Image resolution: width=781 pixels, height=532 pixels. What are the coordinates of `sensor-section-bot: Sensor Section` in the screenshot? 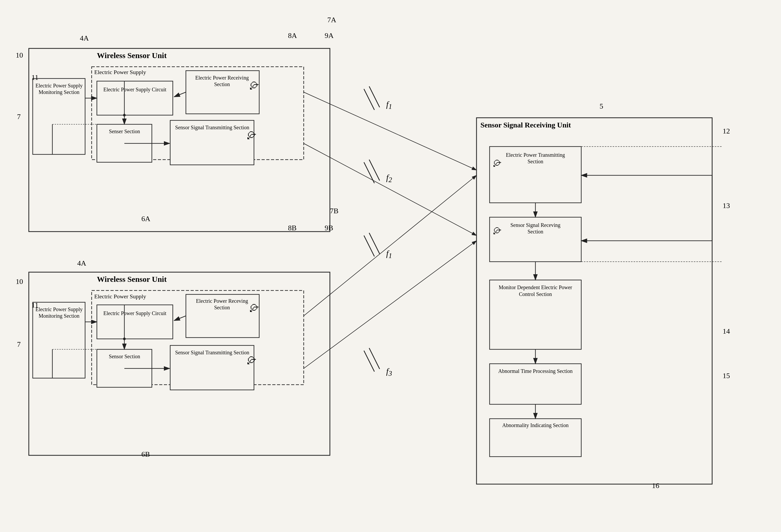 It's located at (124, 357).